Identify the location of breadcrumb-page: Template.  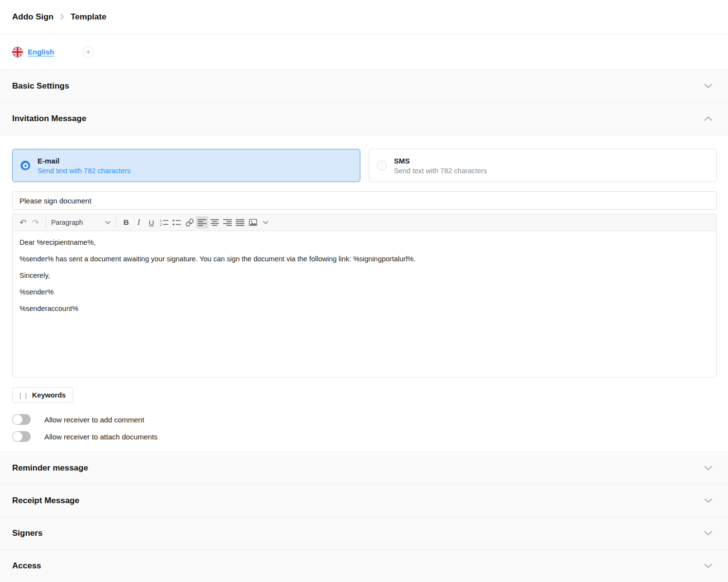
(89, 17).